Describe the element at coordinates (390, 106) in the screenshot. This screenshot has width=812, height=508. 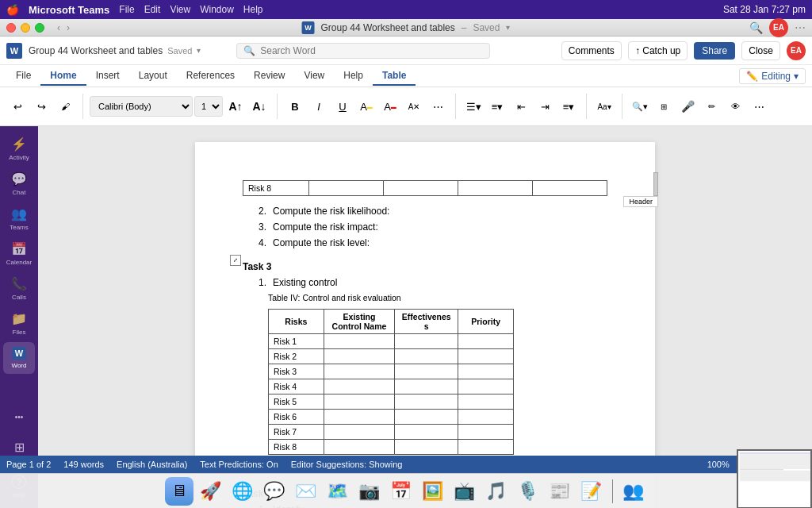
I see `font-color-button: A▬` at that location.